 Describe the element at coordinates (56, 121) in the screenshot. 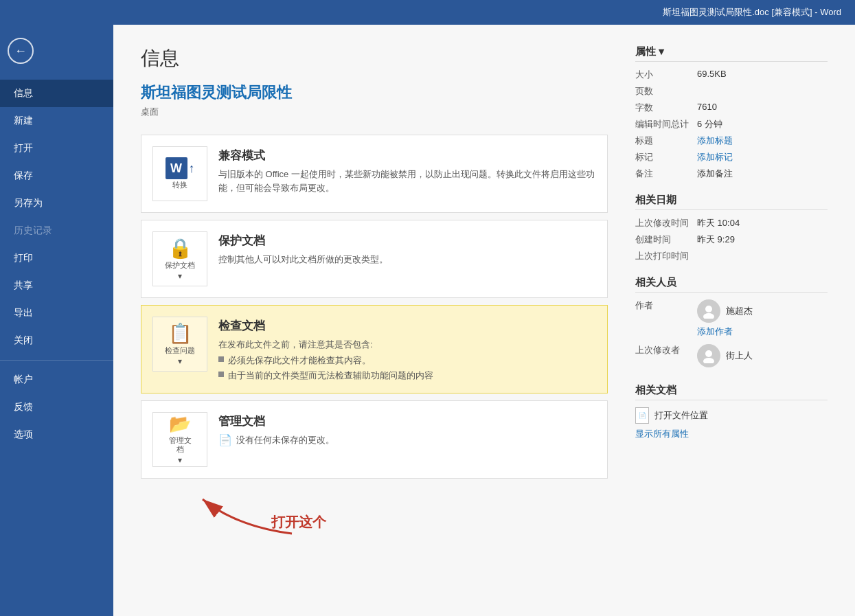

I see `sidebar-item-new: 新建` at that location.